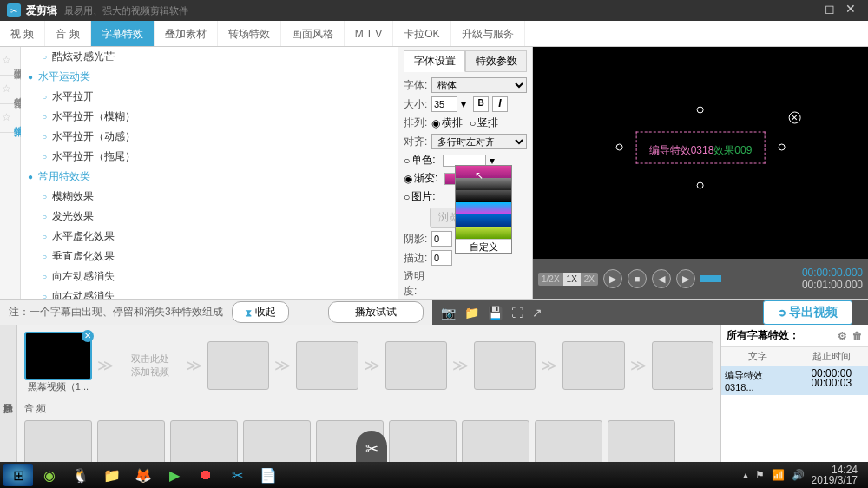 This screenshot has height=488, width=868. Describe the element at coordinates (496, 61) in the screenshot. I see `tab-fx-params: 特效参数` at that location.